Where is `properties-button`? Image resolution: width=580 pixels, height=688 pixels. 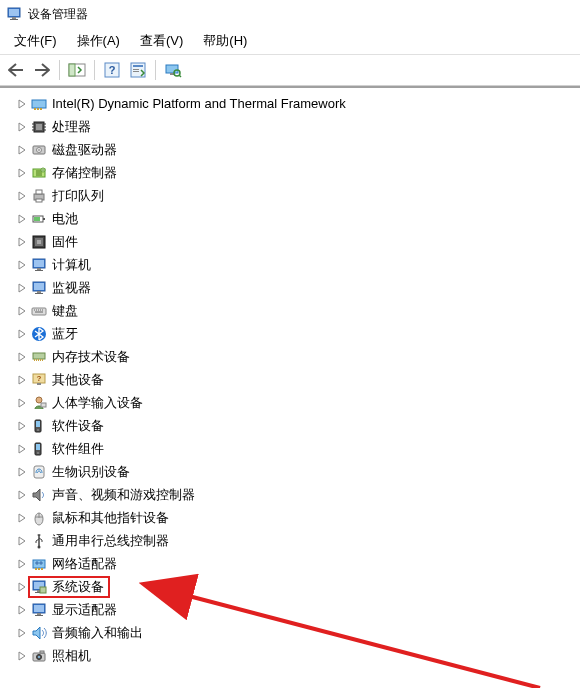
properties-button is located at coordinates (138, 70).